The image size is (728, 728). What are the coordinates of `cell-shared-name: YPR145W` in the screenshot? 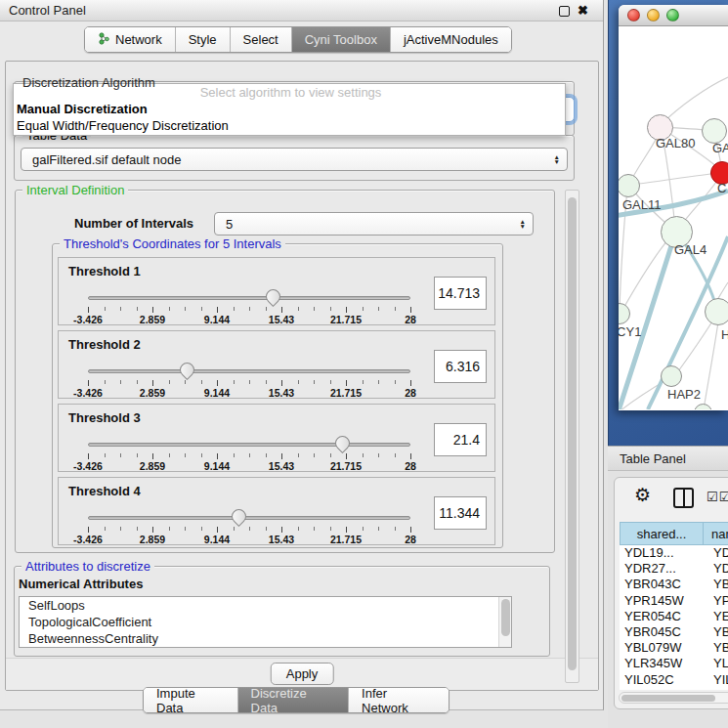 It's located at (662, 601).